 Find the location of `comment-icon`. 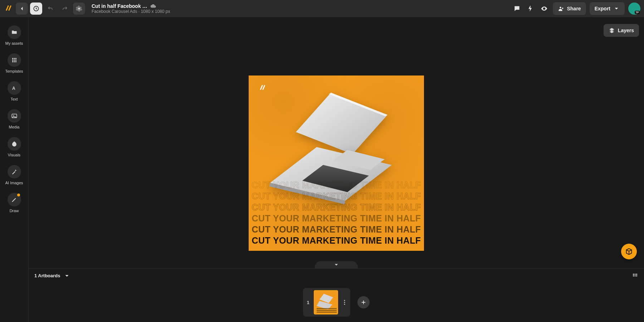

comment-icon is located at coordinates (517, 9).